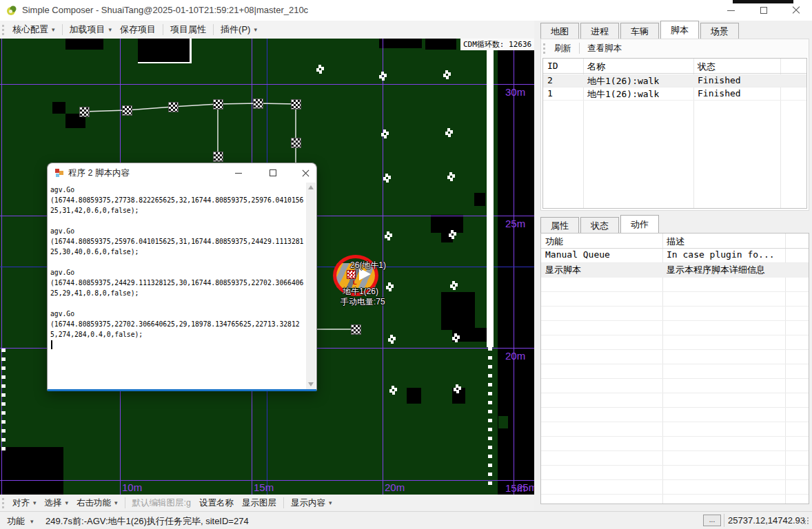 The width and height of the screenshot is (812, 529). Describe the element at coordinates (675, 81) in the screenshot. I see `table-row: 2 地牛1(26):walk Finished` at that location.